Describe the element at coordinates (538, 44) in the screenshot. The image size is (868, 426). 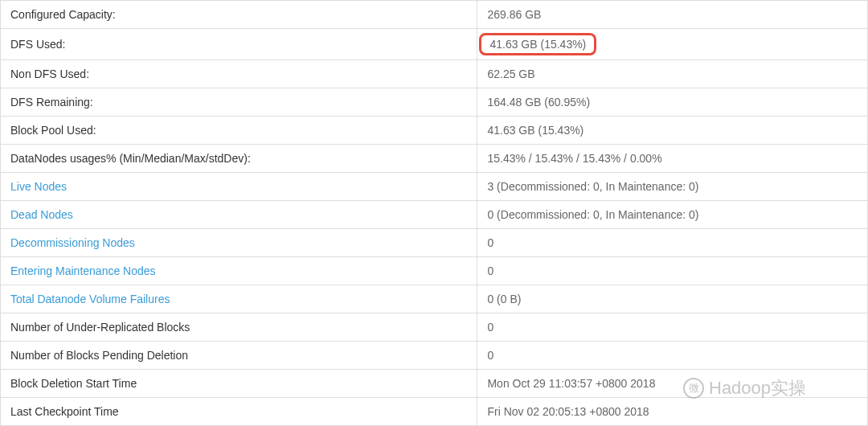
I see `highlighted-value: 41.63 GB (15.43%)` at that location.